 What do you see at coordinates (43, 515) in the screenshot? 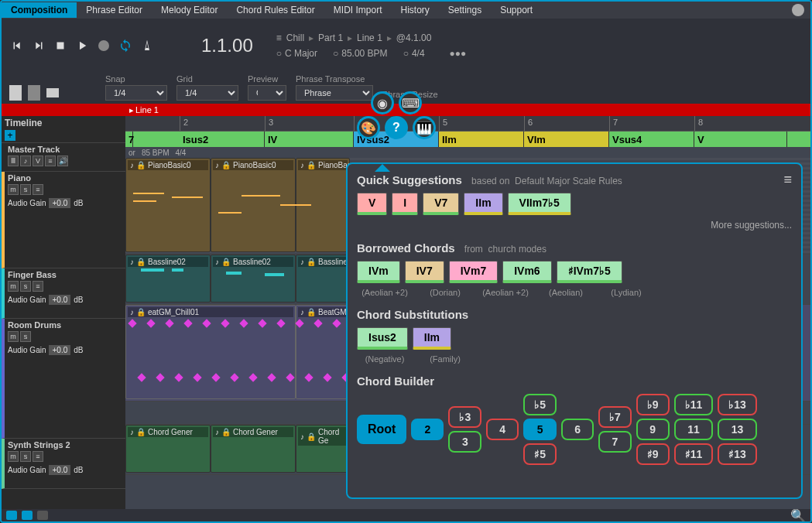
I see `status-keyboard-icon` at bounding box center [43, 515].